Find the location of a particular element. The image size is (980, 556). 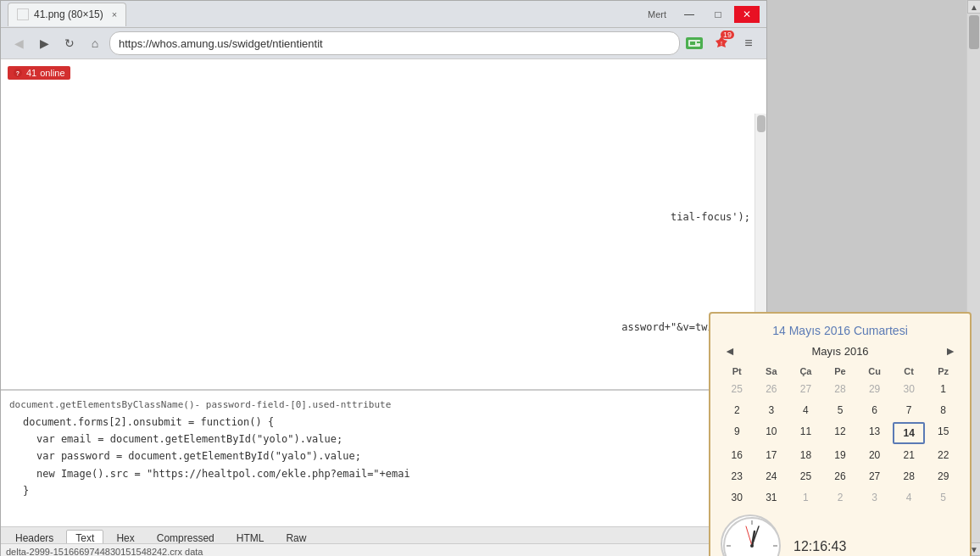

tab-area: 41.png (80×15) × is located at coordinates (327, 14).